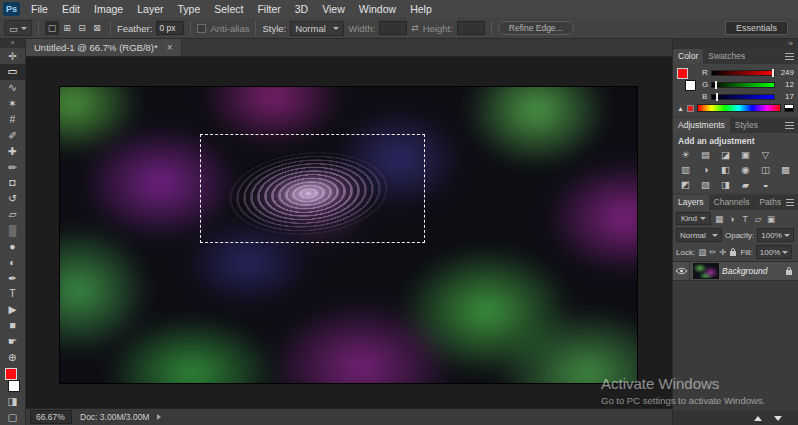  What do you see at coordinates (745, 219) in the screenshot?
I see `type-layer-filter-icon: T` at bounding box center [745, 219].